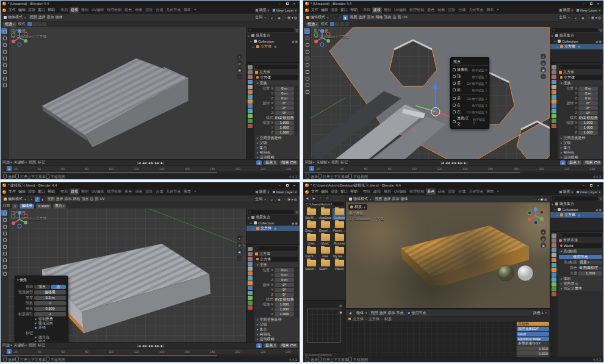 The height and width of the screenshot is (364, 604). I want to click on viewport-3d: 用户透视 (1) Collection | 立方体 + ◎ ▣ ∷, so click(127, 93).